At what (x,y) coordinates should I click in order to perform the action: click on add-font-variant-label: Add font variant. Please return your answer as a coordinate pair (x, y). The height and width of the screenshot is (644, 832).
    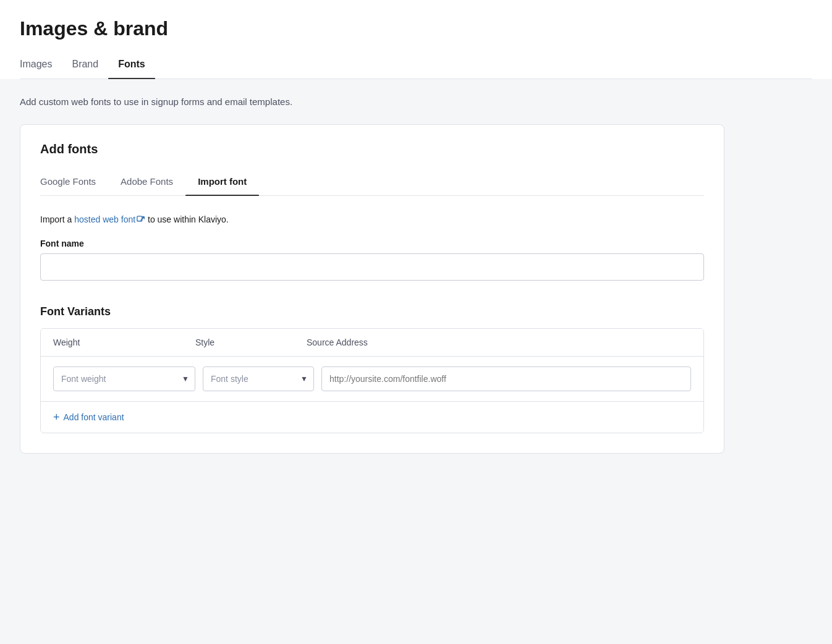
    Looking at the image, I should click on (94, 417).